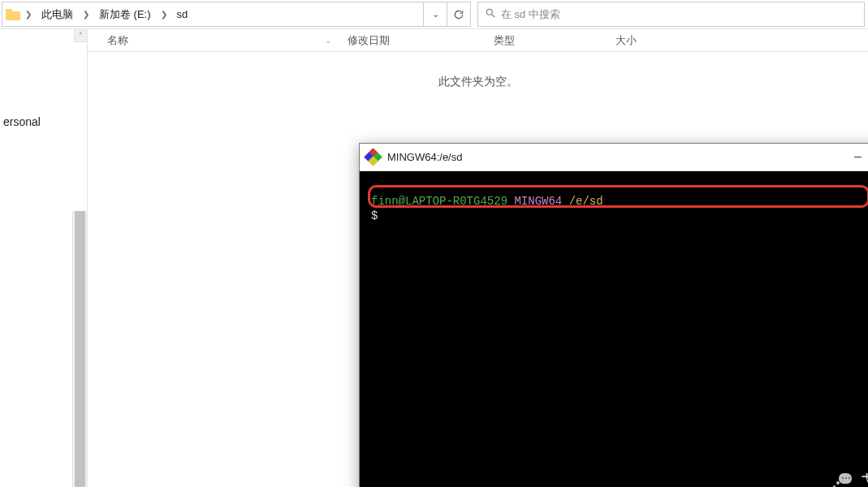  What do you see at coordinates (853, 157) in the screenshot?
I see `window-controls` at bounding box center [853, 157].